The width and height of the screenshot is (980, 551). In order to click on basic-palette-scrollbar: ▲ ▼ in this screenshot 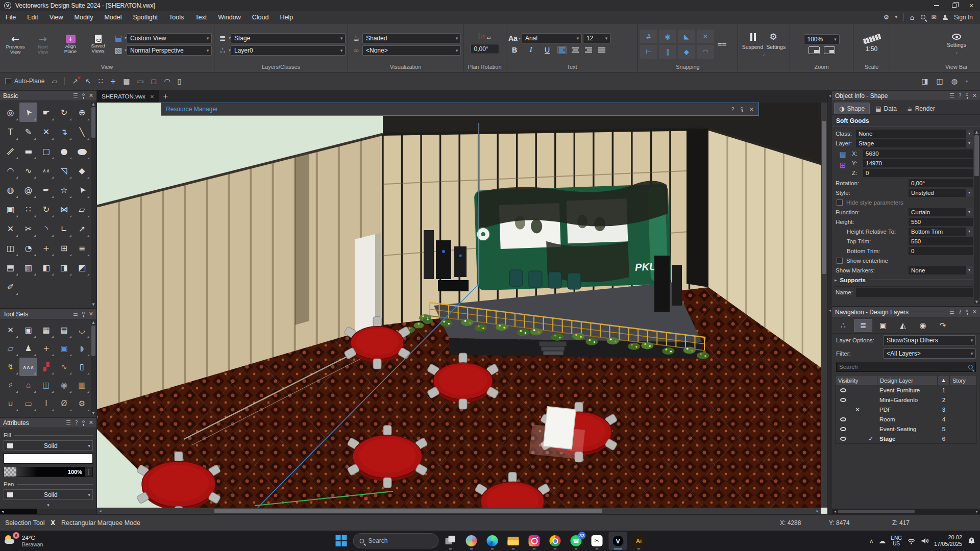, I will do `click(93, 204)`.